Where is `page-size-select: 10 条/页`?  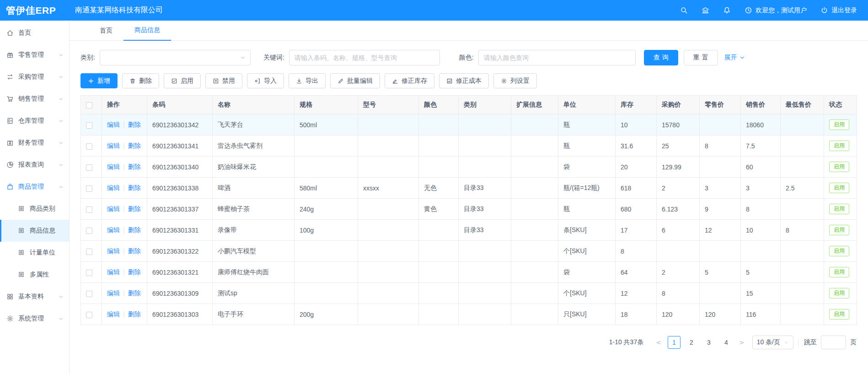
page-size-select: 10 条/页 is located at coordinates (773, 342).